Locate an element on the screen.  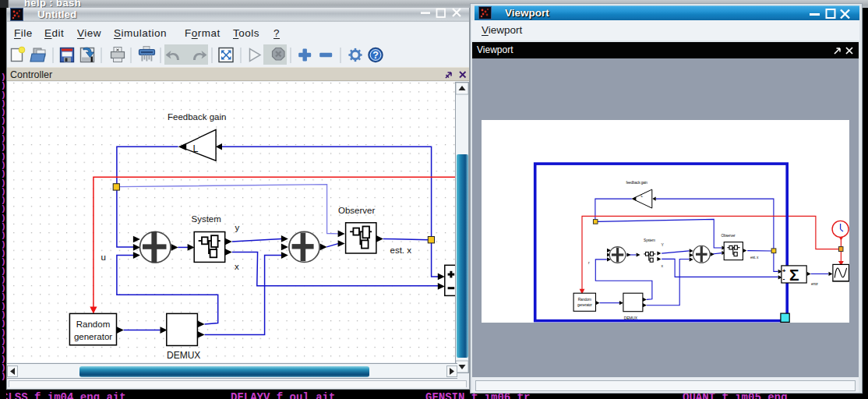
svg-text: y is located at coordinates (238, 228).